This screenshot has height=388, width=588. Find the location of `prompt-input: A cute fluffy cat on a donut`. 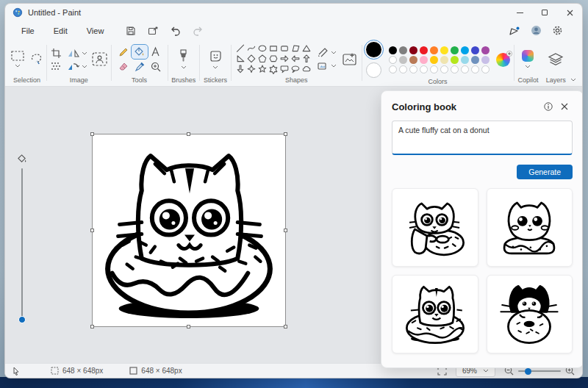

prompt-input: A cute fluffy cat on a donut is located at coordinates (482, 138).